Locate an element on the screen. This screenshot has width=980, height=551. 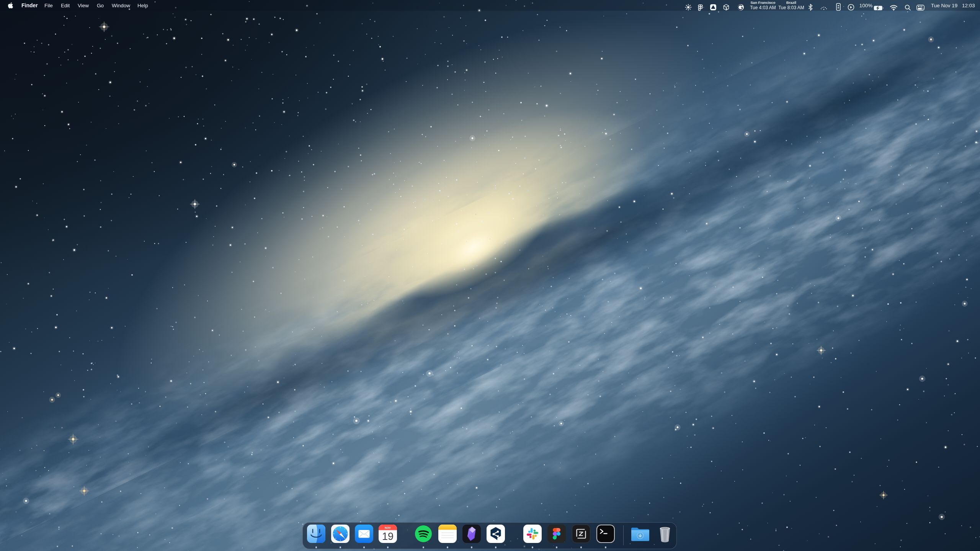
svg-text: 19 is located at coordinates (388, 536).